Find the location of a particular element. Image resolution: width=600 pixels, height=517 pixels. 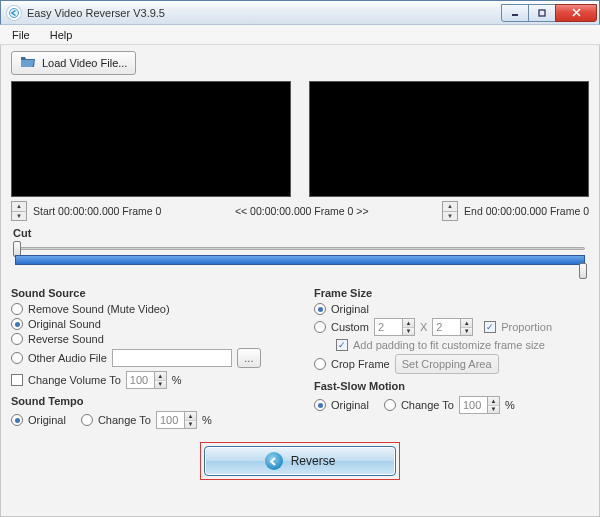

original-sound-label: Original Sound is located at coordinates (64, 324).